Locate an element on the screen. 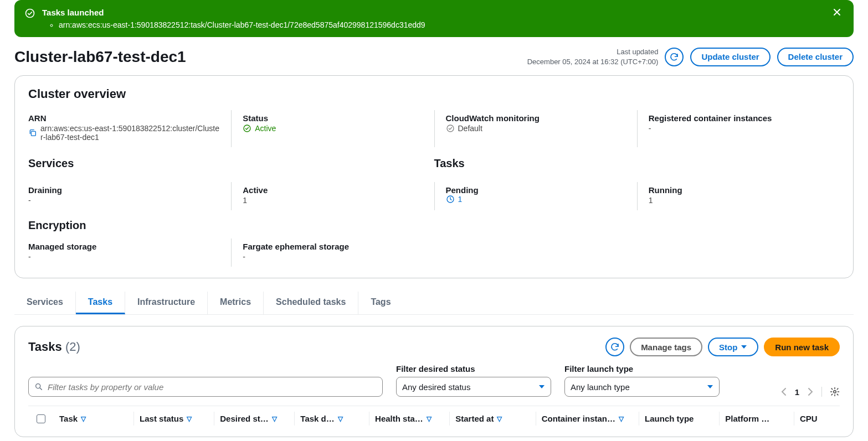 The image size is (868, 441). fds-value: Any desired status is located at coordinates (436, 387).